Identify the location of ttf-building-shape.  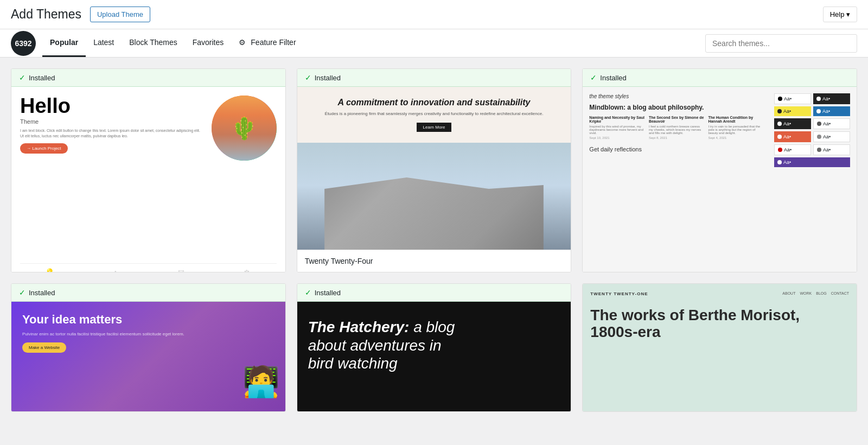
(434, 212).